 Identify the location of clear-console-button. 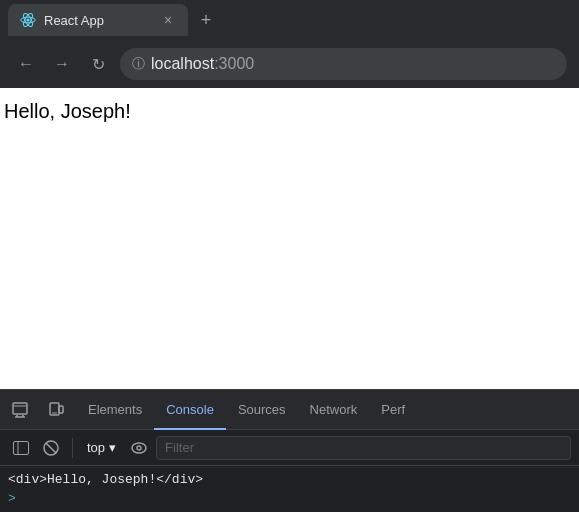
(51, 448).